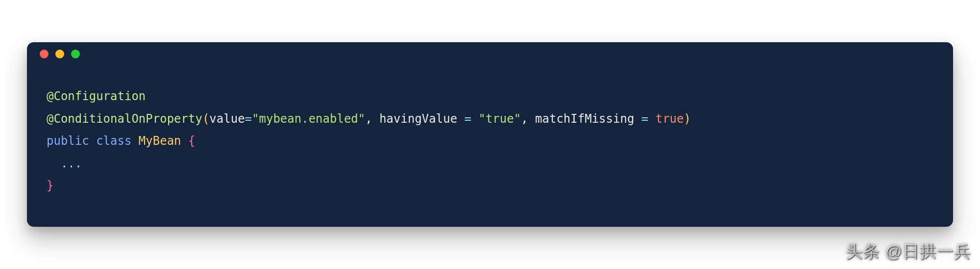 This screenshot has width=980, height=269. I want to click on lparen: (, so click(206, 119).